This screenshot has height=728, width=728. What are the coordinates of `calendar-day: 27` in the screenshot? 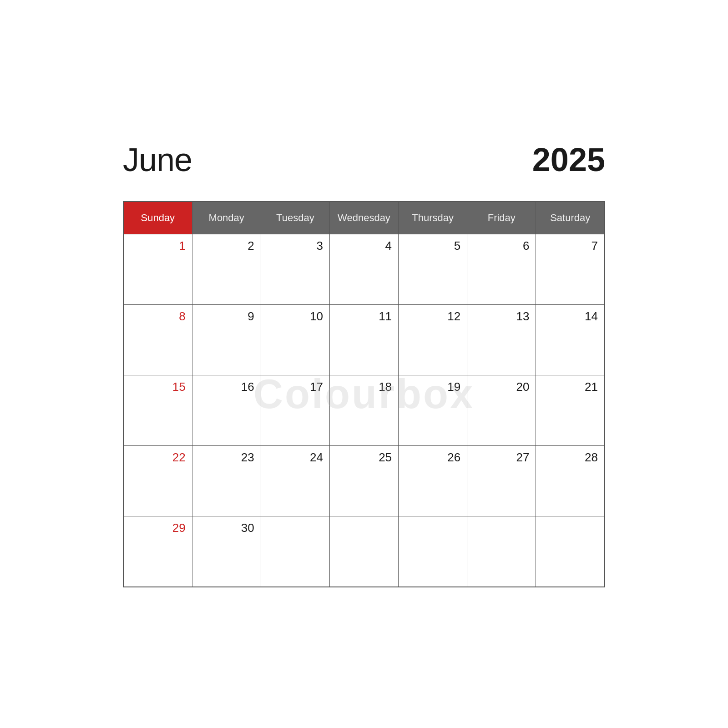 It's located at (501, 481).